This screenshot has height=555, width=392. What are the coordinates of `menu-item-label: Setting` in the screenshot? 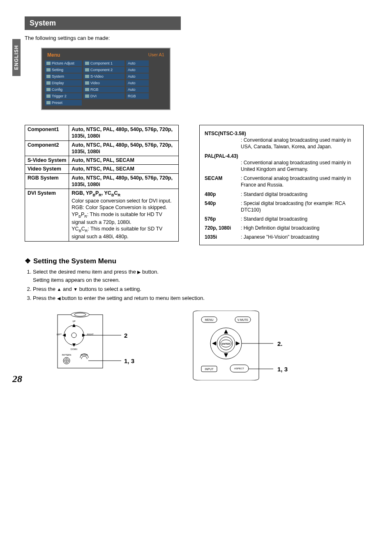 It's located at (58, 70).